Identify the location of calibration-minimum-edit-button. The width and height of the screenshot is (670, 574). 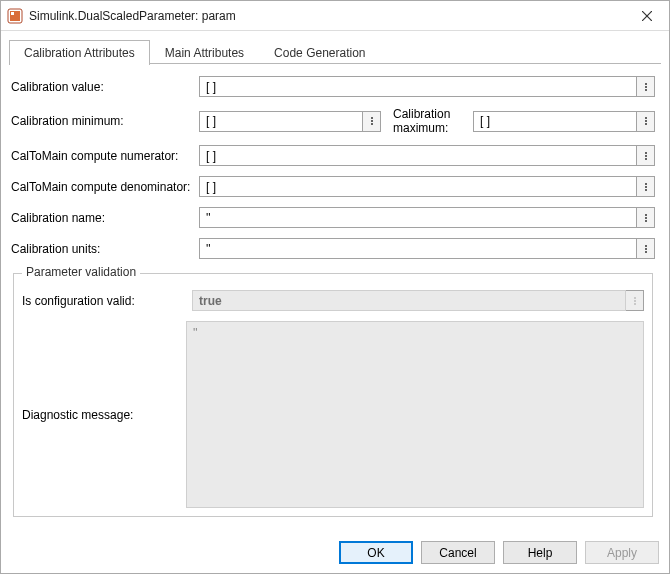
(372, 122).